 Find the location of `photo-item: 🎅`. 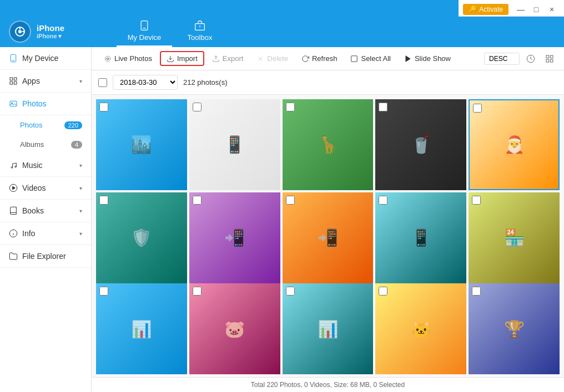

photo-item: 🎅 is located at coordinates (514, 145).